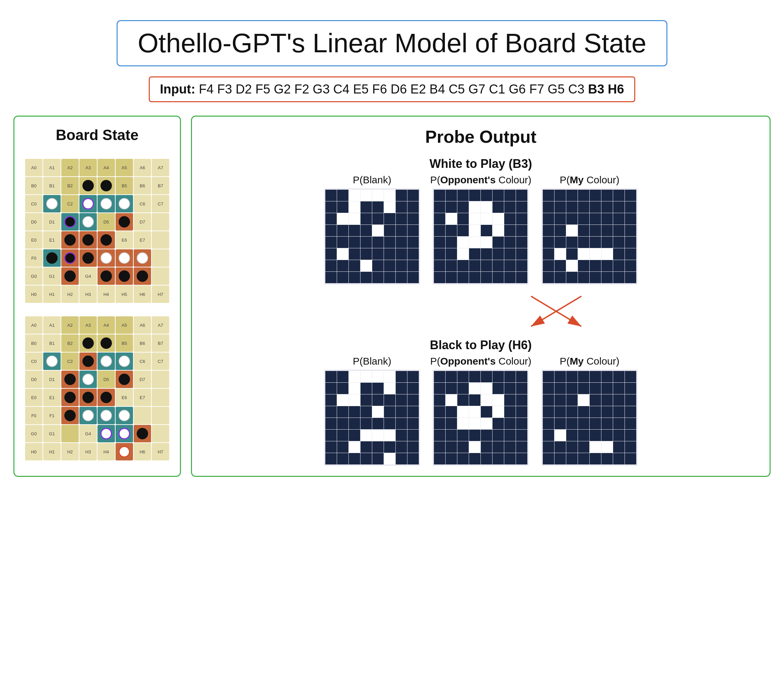  I want to click on board-cell: D7, so click(143, 222).